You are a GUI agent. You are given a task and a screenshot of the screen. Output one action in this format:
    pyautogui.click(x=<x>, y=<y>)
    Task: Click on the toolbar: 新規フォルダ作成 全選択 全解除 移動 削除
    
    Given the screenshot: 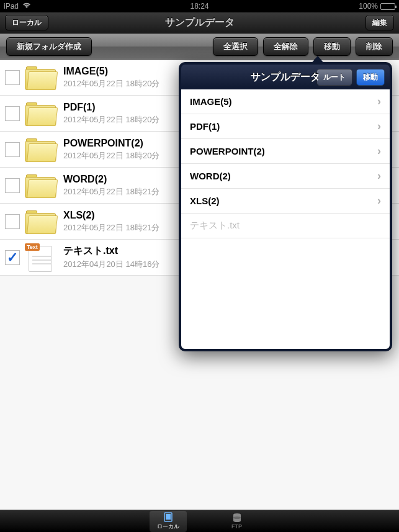 What is the action you would take?
    pyautogui.click(x=200, y=47)
    